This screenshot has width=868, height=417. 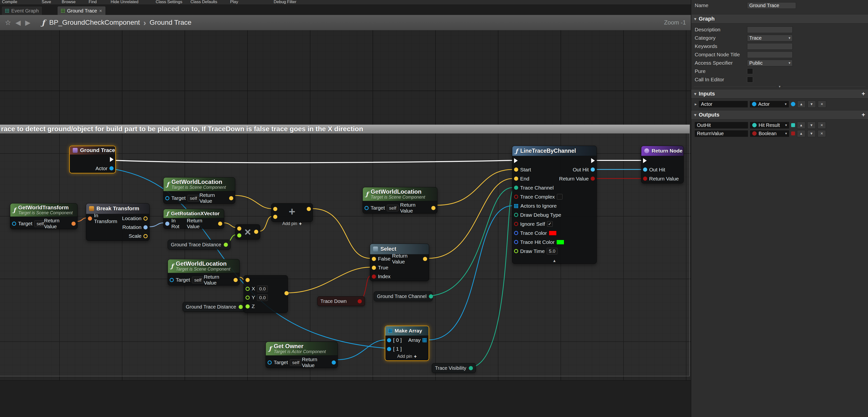 What do you see at coordinates (431, 296) in the screenshot?
I see `enum-out-pin` at bounding box center [431, 296].